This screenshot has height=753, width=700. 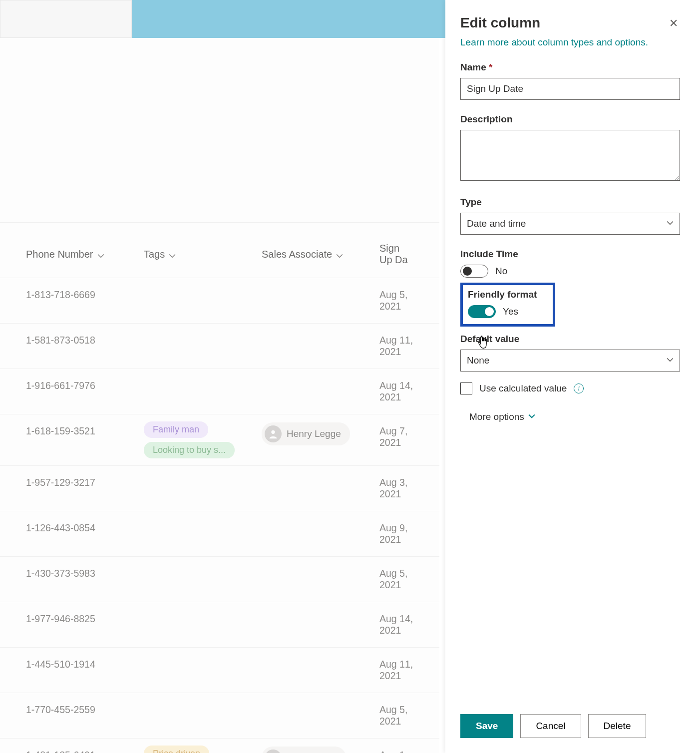 I want to click on type-label: Type, so click(x=570, y=202).